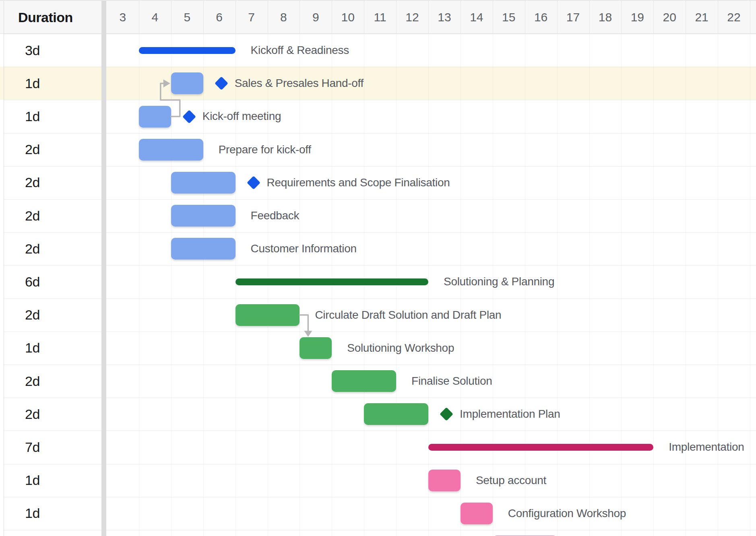 Image resolution: width=756 pixels, height=536 pixels. What do you see at coordinates (750, 17) in the screenshot?
I see `header-separator-line` at bounding box center [750, 17].